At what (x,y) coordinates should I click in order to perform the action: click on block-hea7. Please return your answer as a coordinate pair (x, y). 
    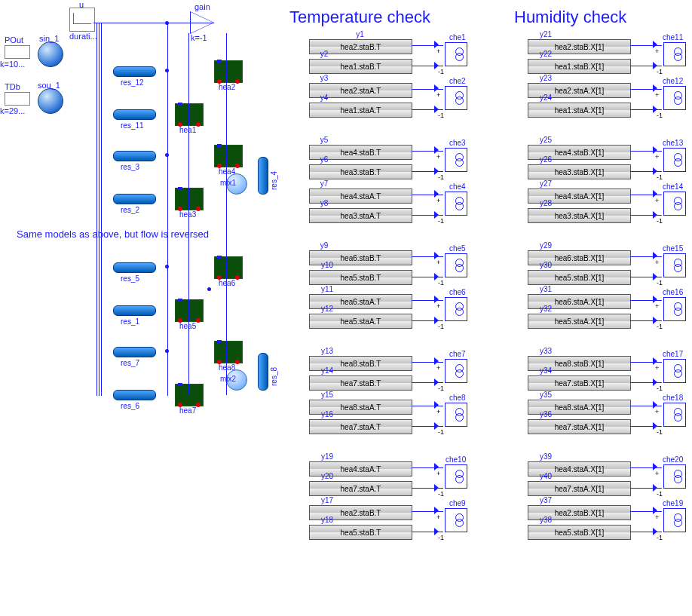
    Looking at the image, I should click on (189, 395).